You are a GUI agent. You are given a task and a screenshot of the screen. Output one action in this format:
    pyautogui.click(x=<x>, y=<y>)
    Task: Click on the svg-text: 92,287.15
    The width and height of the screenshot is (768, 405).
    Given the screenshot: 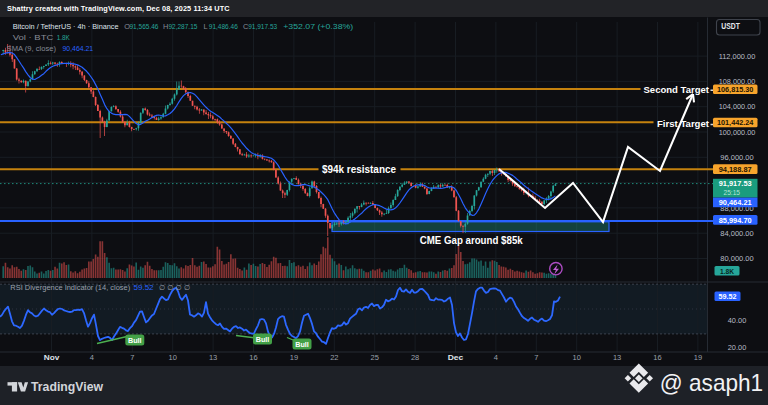 What is the action you would take?
    pyautogui.click(x=182, y=26)
    